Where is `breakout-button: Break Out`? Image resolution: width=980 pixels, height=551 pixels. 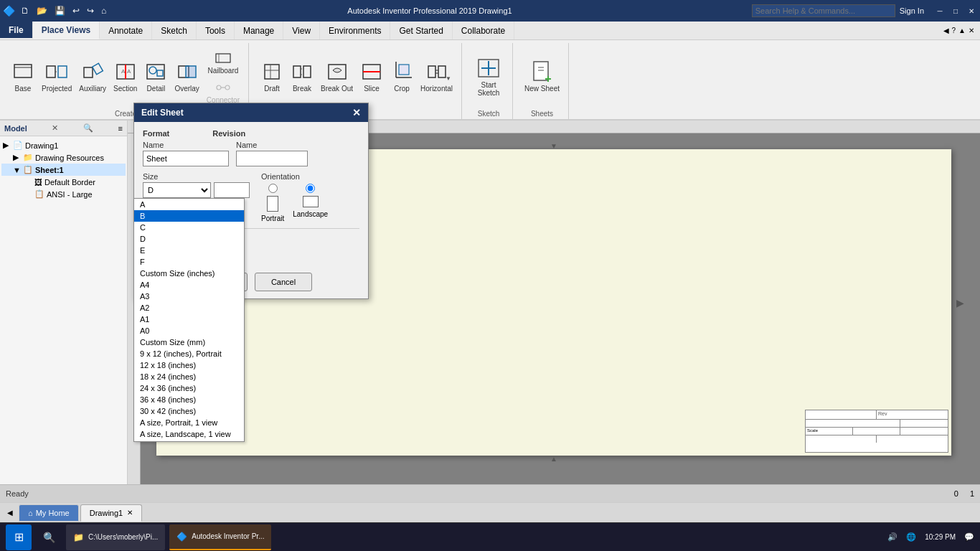
breakout-button: Break Out is located at coordinates (337, 76).